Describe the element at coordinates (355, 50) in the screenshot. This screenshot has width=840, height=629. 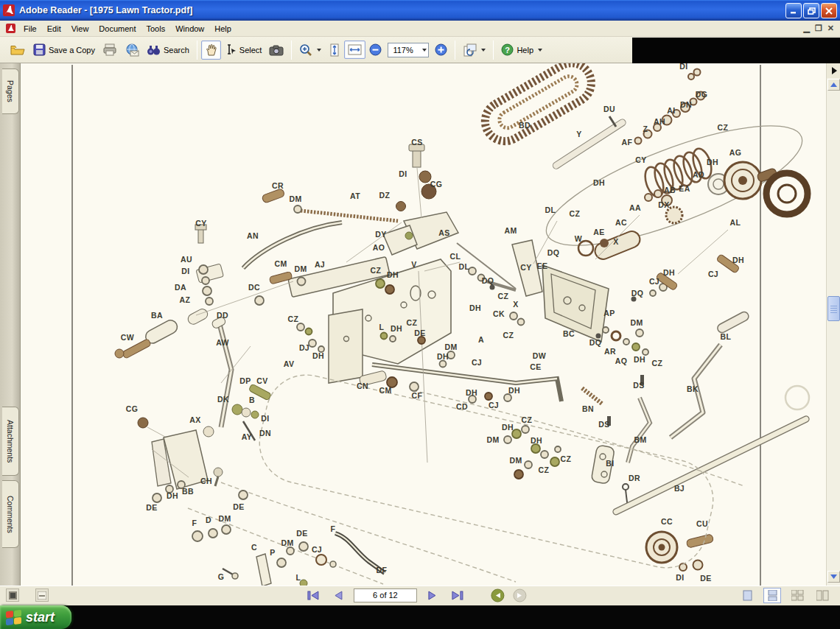
I see `fit-width-icon` at that location.